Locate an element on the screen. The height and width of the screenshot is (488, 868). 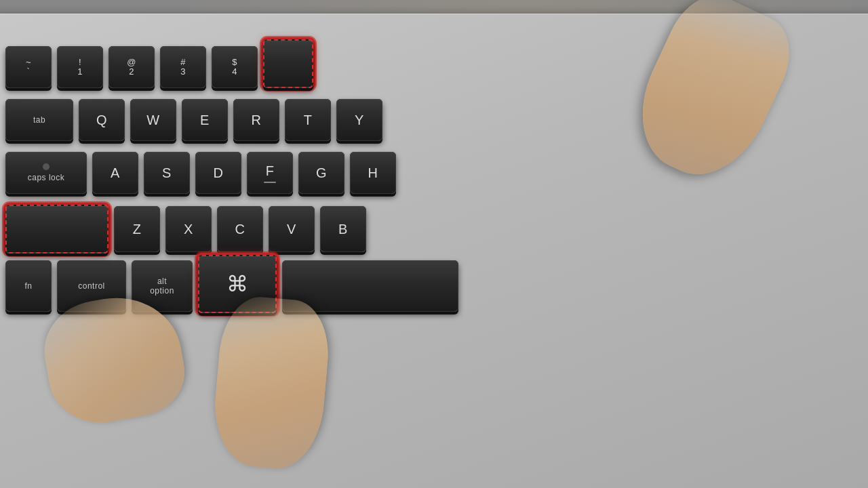
key-b: B is located at coordinates (343, 229).